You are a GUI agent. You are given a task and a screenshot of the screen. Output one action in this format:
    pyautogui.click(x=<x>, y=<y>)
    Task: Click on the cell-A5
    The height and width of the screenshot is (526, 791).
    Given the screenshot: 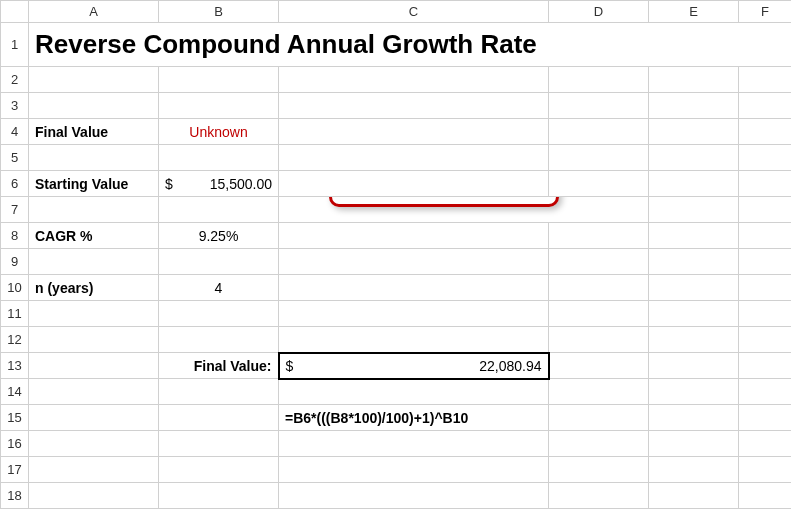 What is the action you would take?
    pyautogui.click(x=94, y=158)
    